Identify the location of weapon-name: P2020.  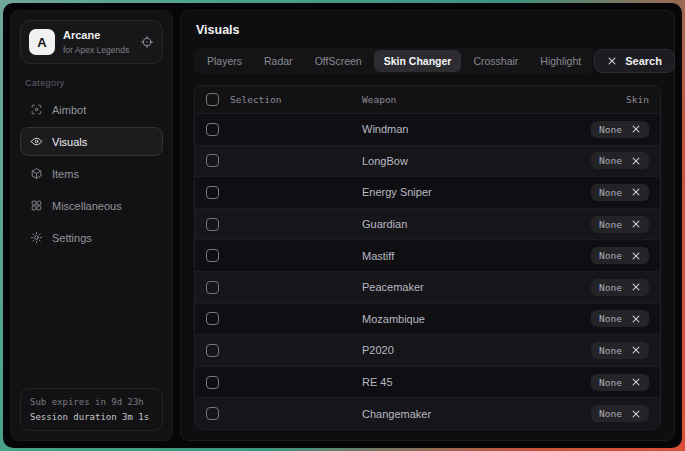
(378, 350).